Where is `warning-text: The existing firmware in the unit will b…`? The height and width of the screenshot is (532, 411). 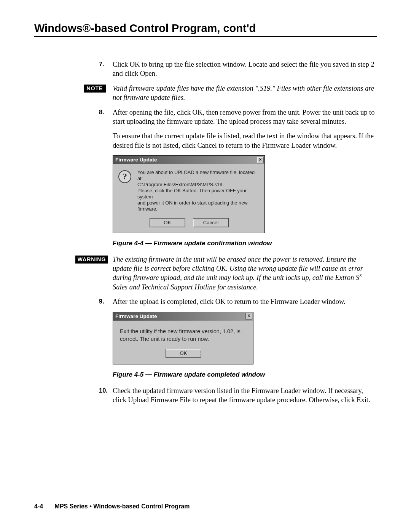
warning-text: The existing firmware in the unit will b… is located at coordinates (245, 273).